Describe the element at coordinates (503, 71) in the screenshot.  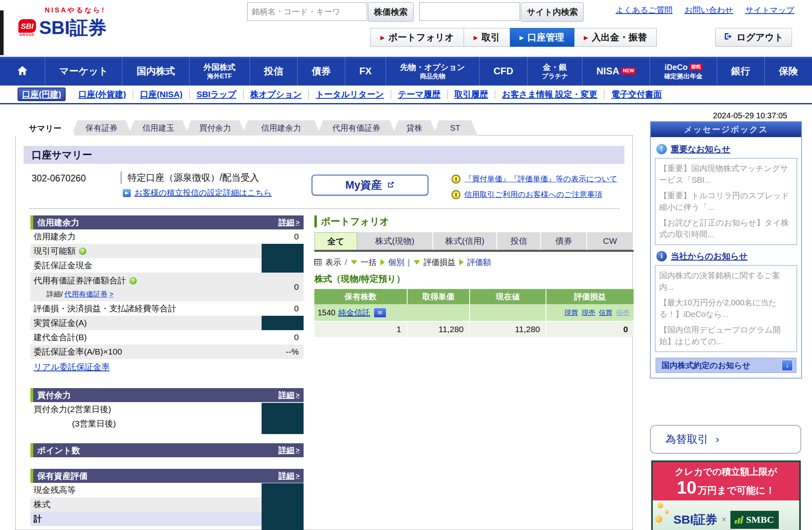
I see `nav-cfd: CFD` at that location.